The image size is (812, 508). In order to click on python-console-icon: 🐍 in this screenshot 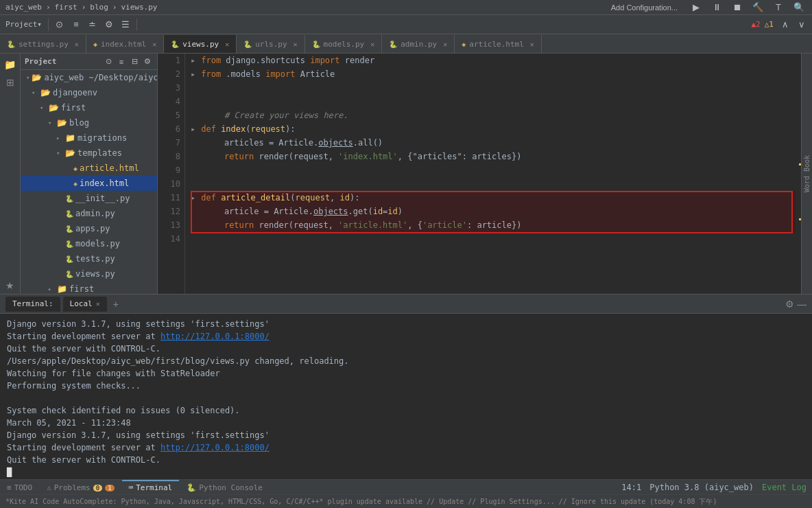, I will do `click(191, 487)`.